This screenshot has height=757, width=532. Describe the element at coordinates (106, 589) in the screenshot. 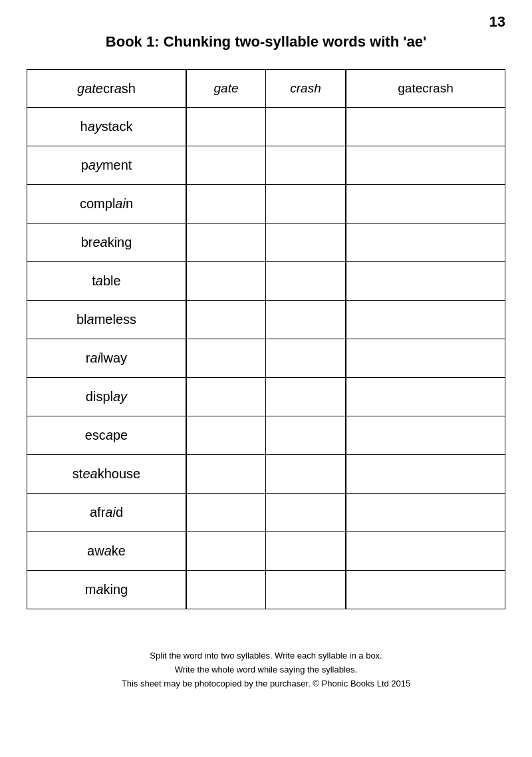

I see `word-text: making` at that location.